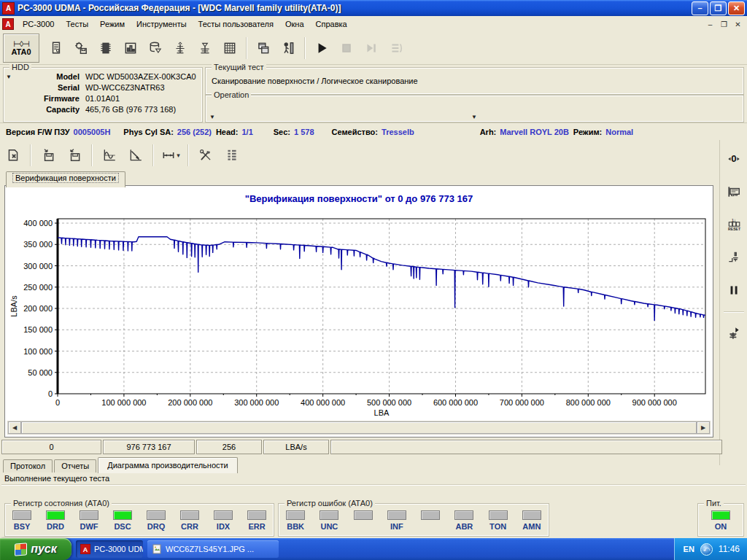  Describe the element at coordinates (38, 132) in the screenshot. I see `status-label: Версия F/W ПЗУ` at that location.